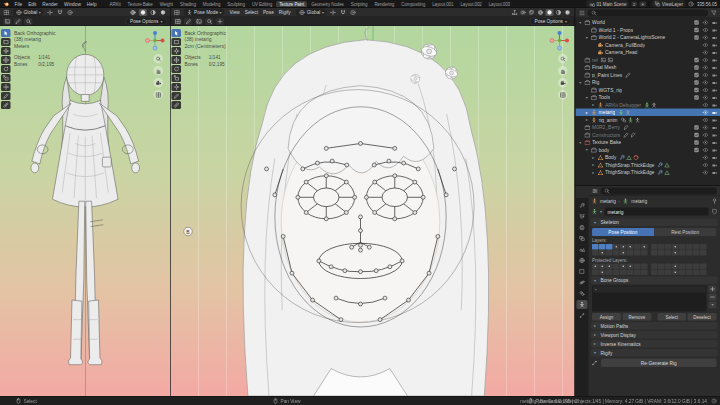 Image resolution: width=720 pixels, height=405 pixels. Describe the element at coordinates (200, 22) in the screenshot. I see `image-tool-setting-button` at that location.